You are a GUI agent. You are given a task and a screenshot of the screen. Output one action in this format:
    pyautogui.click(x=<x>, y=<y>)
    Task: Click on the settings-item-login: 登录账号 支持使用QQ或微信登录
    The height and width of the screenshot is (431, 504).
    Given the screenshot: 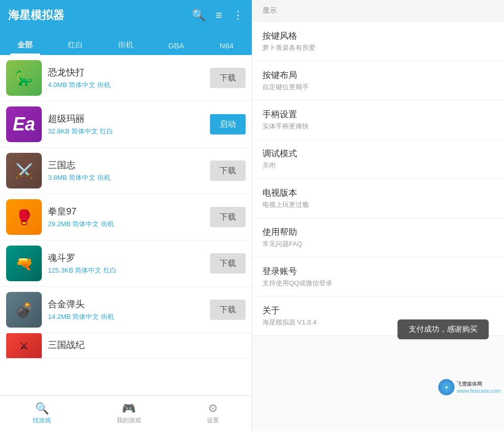 What is the action you would take?
    pyautogui.click(x=378, y=277)
    